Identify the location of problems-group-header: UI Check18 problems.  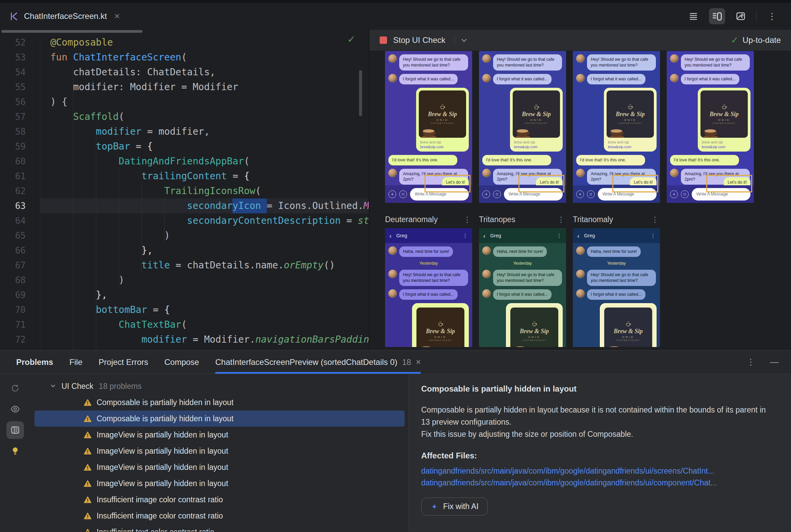
(220, 386).